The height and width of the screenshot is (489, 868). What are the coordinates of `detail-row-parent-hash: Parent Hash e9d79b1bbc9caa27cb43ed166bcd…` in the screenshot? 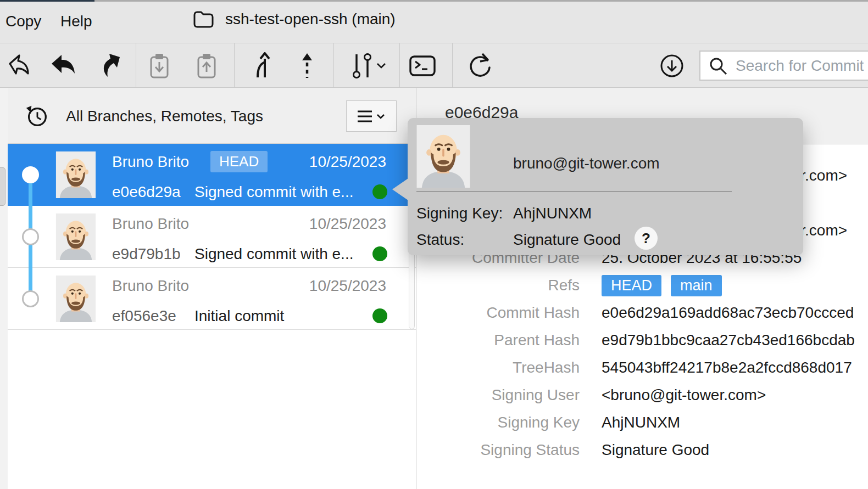 It's located at (642, 340).